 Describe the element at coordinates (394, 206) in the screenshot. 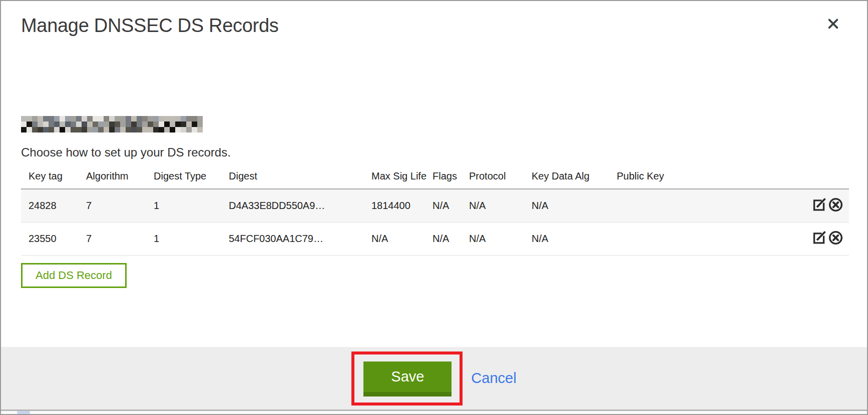

I see `table-cell: 1814400` at that location.